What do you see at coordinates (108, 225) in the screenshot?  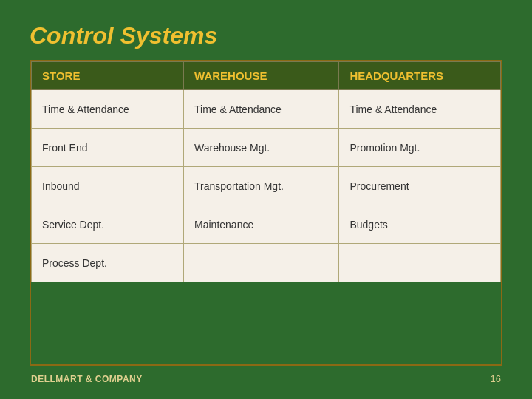 I see `cell-row3-col1: Service Dept.` at bounding box center [108, 225].